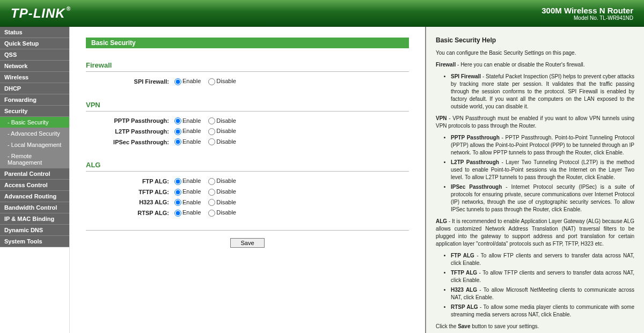  Describe the element at coordinates (211, 181) in the screenshot. I see `radio-input-ftp-disable` at that location.